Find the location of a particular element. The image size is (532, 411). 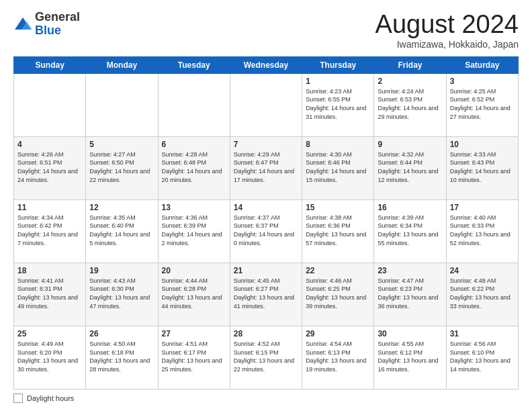

calendar-cell: 7Sunrise: 4:29 AM Sunset: 6:47 PM Daylig… is located at coordinates (266, 168).